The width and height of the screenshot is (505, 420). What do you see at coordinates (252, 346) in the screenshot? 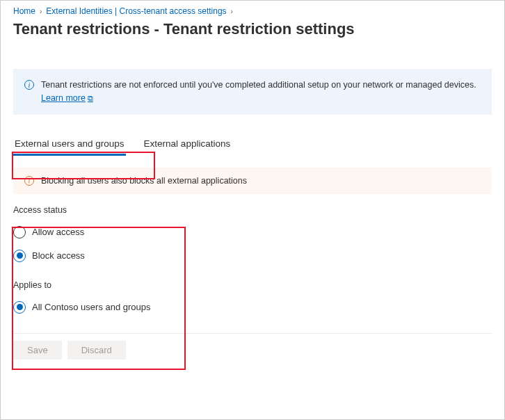
I see `footer-buttons: Save Discard` at bounding box center [252, 346].